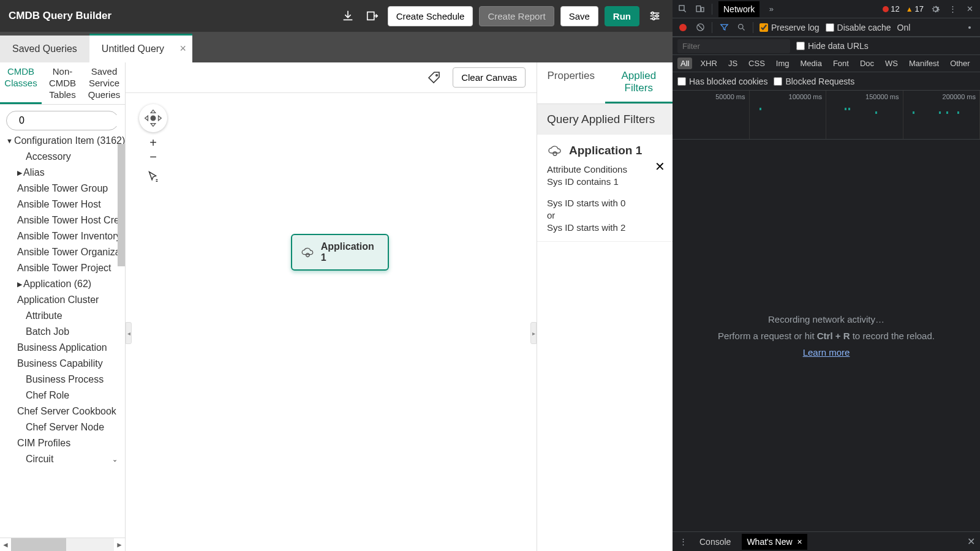 This screenshot has width=980, height=551. What do you see at coordinates (121, 205) in the screenshot?
I see `scrollbar-thumb` at bounding box center [121, 205].